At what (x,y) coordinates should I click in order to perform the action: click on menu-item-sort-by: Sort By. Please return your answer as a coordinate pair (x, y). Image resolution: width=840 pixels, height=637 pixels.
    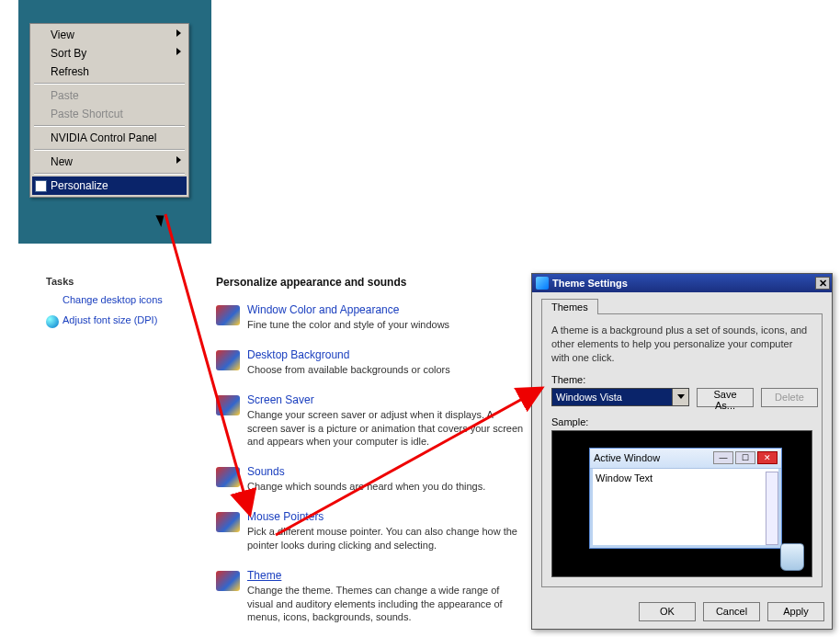
    Looking at the image, I should click on (109, 53).